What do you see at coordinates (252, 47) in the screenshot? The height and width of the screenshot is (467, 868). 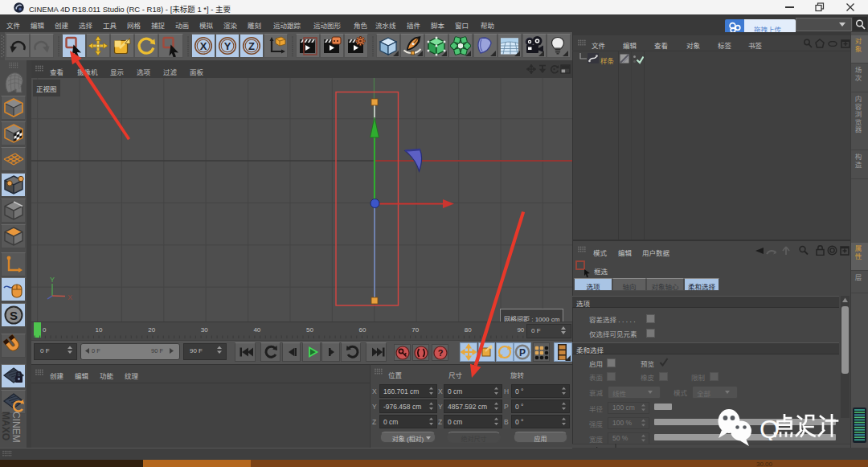 I see `svg-text: Z` at bounding box center [252, 47].